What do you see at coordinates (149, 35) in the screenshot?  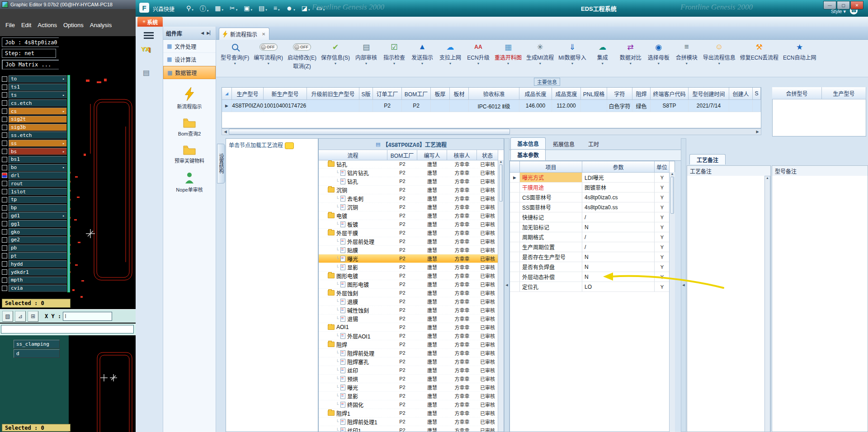 I see `hamburger-menu-icon` at bounding box center [149, 35].